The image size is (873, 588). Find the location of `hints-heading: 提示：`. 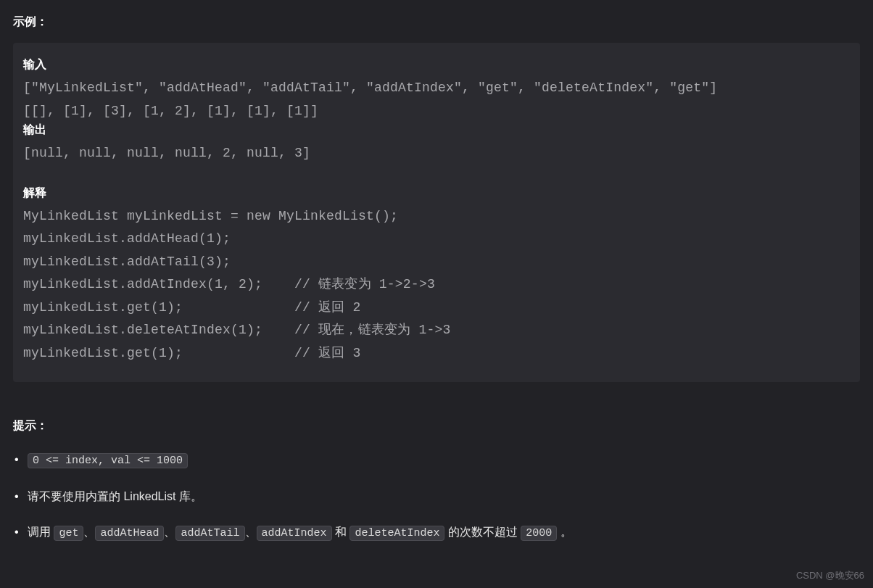

hints-heading: 提示： is located at coordinates (436, 426).